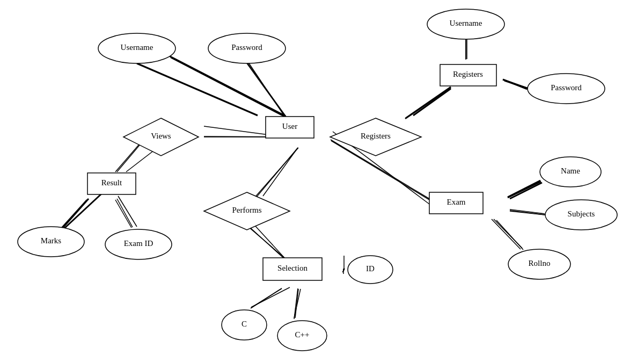  Describe the element at coordinates (566, 88) in the screenshot. I see `label-password2: Password` at that location.